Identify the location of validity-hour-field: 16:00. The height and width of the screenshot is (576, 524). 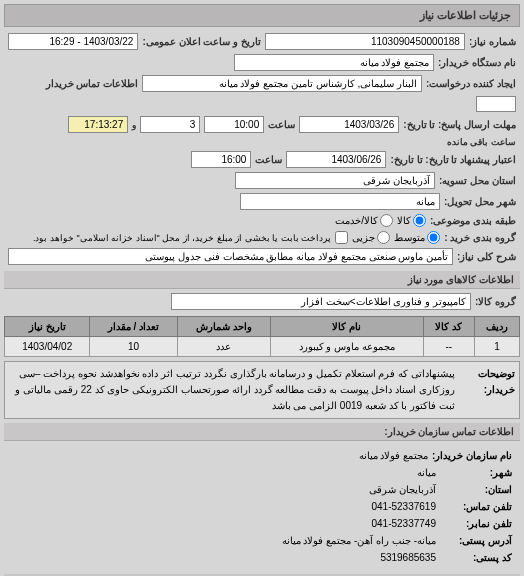
(221, 160).